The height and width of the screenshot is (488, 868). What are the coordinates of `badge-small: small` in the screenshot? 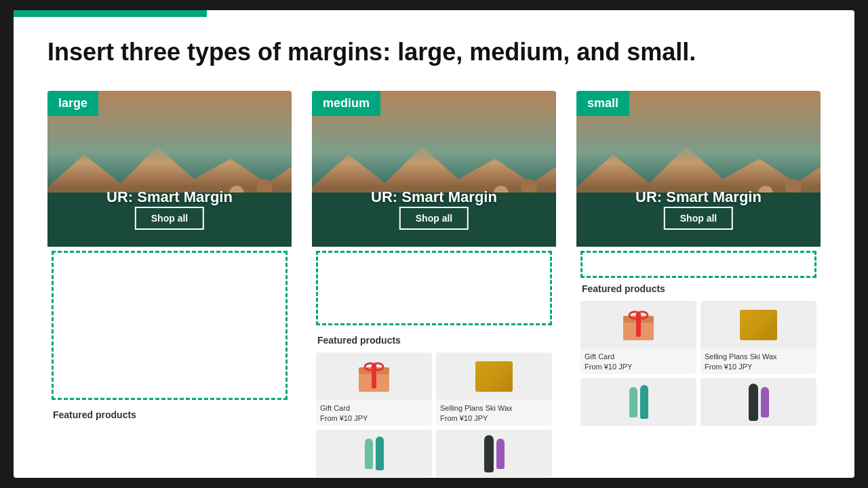 It's located at (603, 103).